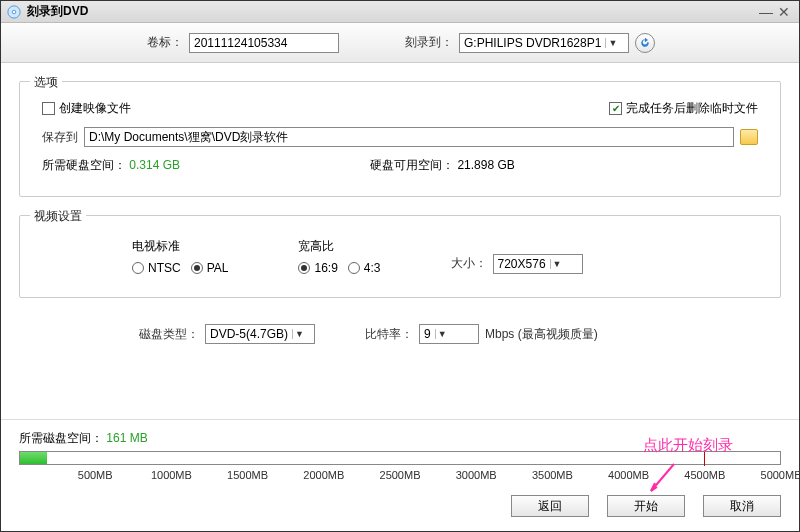 This screenshot has height=532, width=800. What do you see at coordinates (400, 137) in the screenshot?
I see `save-path-row: 保存到` at bounding box center [400, 137].